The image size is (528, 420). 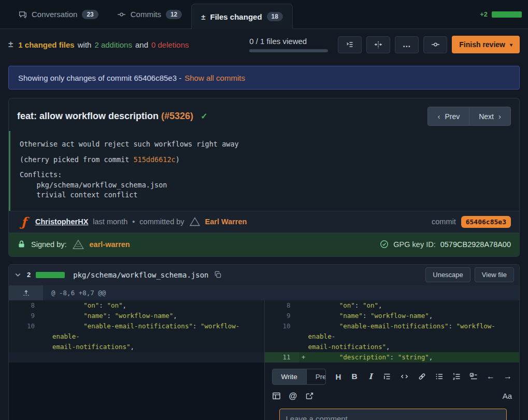 I want to click on committer-name-link: Earl Warren, so click(x=226, y=222).